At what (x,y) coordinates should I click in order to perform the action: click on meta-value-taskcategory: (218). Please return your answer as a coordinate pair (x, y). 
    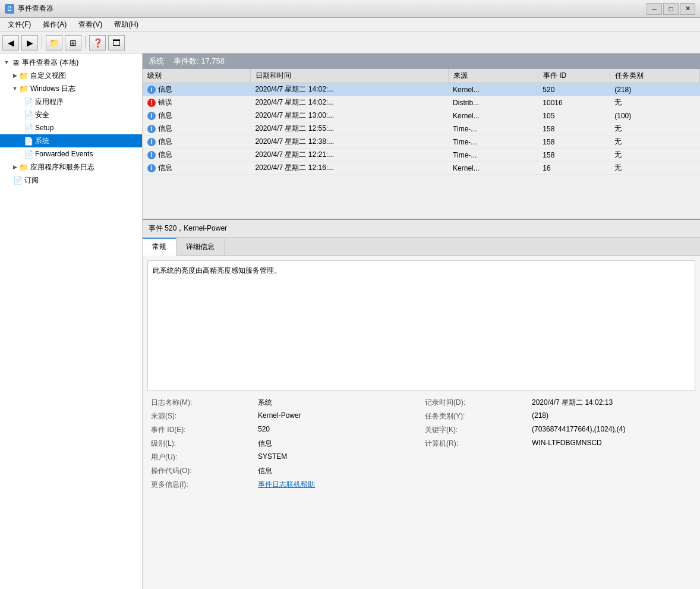
    Looking at the image, I should click on (612, 416).